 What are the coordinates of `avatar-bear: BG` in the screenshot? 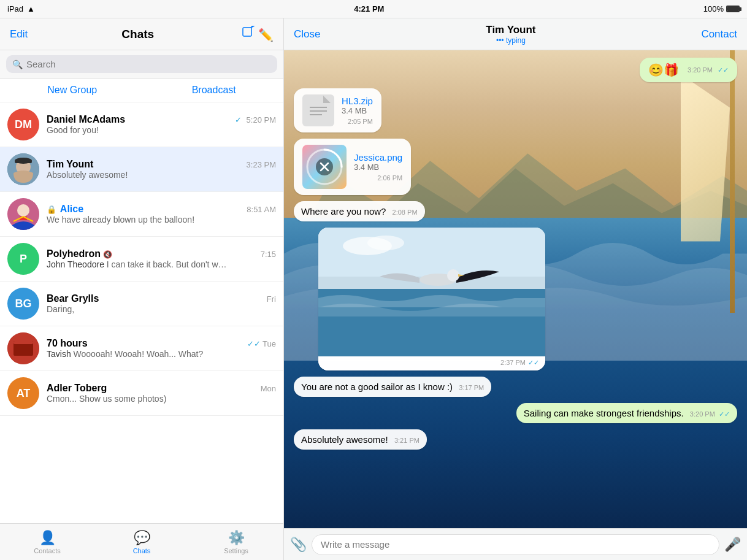 It's located at (23, 304).